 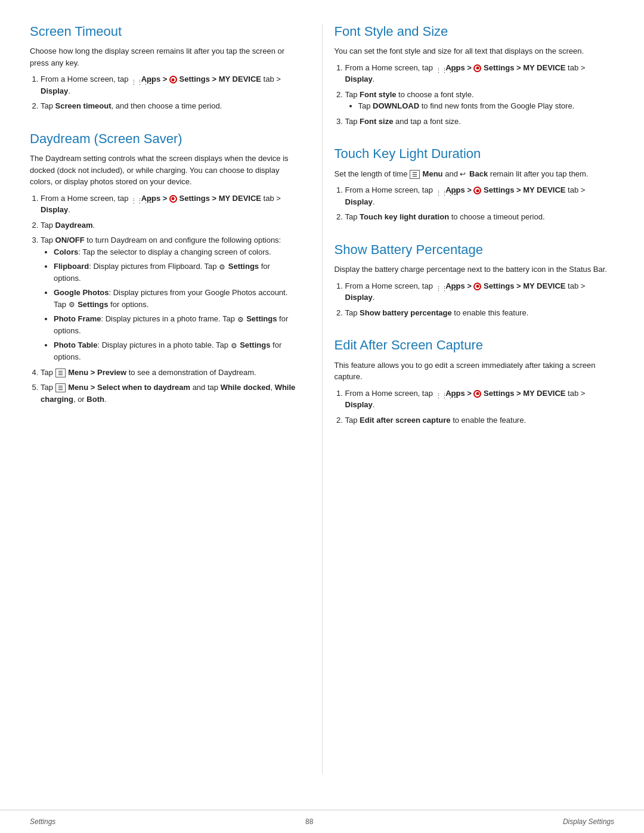 I want to click on font-style-section: Font Style and Size You can set the font…, so click(x=475, y=75).